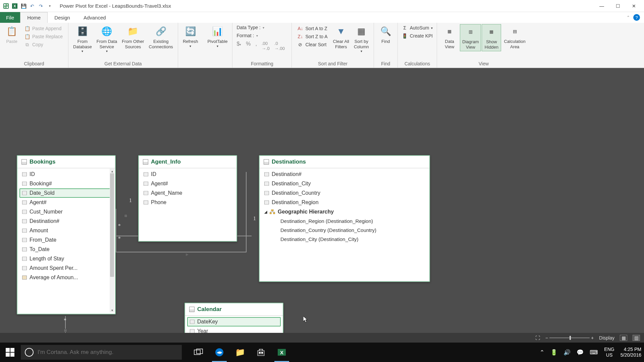 Image resolution: width=644 pixels, height=362 pixels. Describe the element at coordinates (41, 6) in the screenshot. I see `redo-icon: ↷` at that location.